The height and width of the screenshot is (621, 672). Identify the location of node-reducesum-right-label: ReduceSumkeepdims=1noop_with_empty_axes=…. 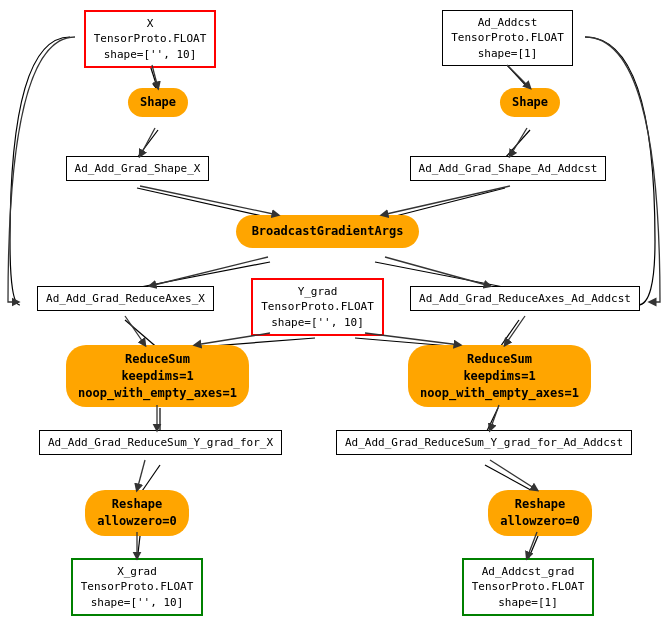
(500, 376).